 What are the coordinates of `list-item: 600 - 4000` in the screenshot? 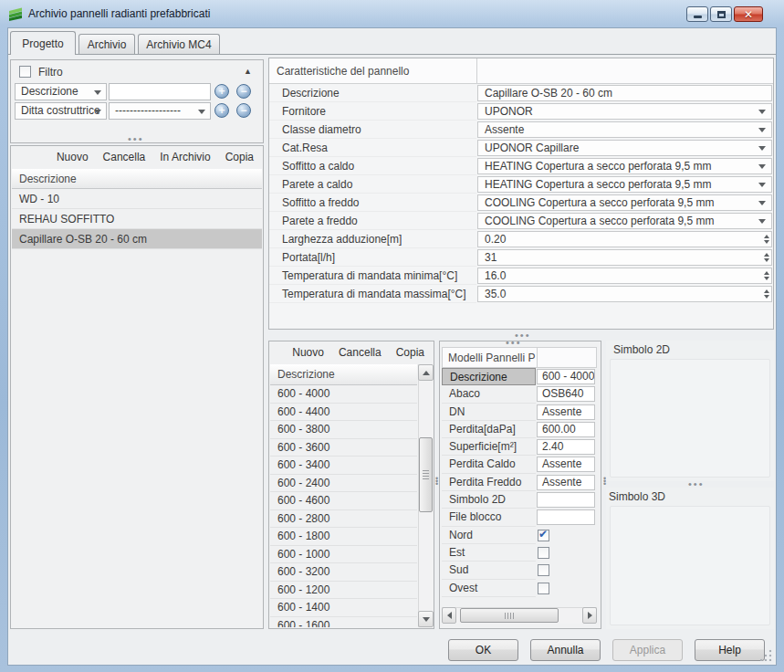 It's located at (343, 394).